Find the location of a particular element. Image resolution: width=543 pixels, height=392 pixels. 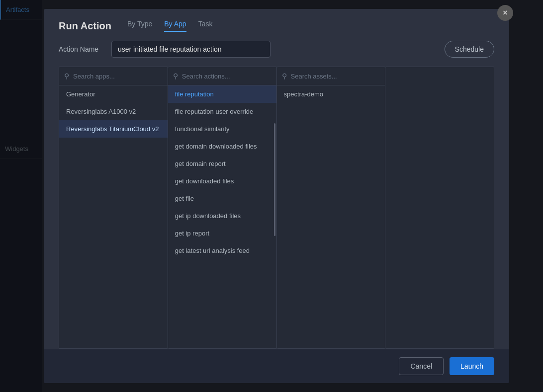

action-item-get-ip-report: get ip report is located at coordinates (222, 234).